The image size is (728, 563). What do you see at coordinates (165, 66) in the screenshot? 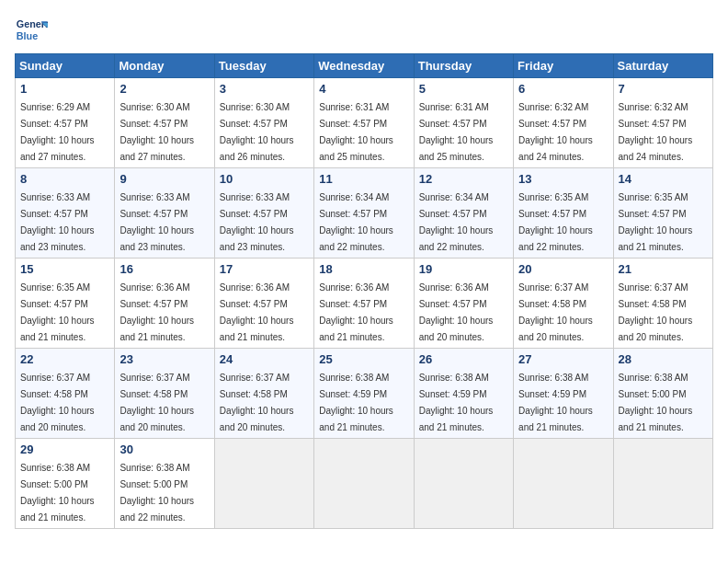
I see `calendar-header-monday: Monday` at bounding box center [165, 66].